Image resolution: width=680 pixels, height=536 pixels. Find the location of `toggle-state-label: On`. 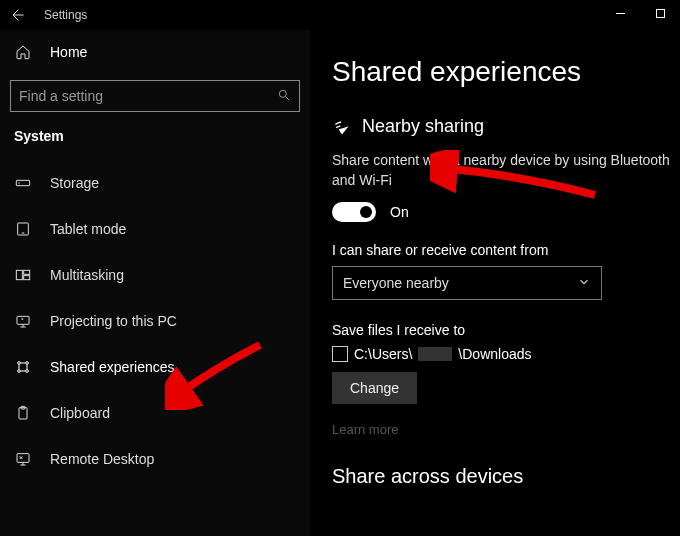

toggle-state-label: On is located at coordinates (400, 212).